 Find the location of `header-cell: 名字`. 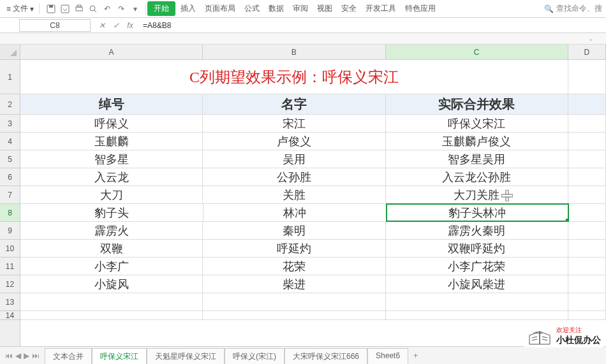

header-cell: 名字 is located at coordinates (294, 105).